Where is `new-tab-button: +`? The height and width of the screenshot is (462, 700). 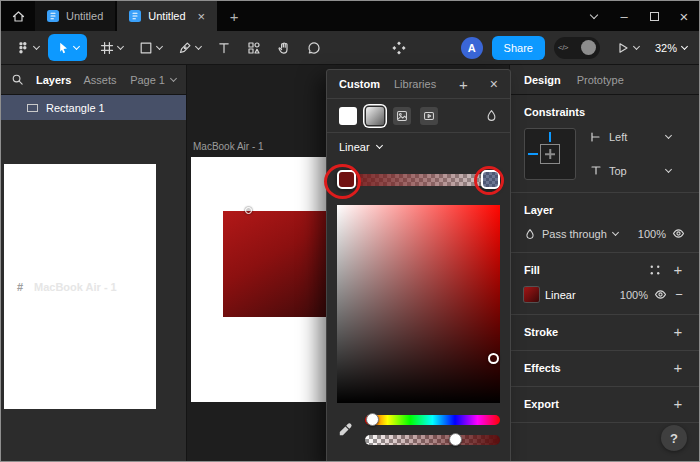
new-tab-button: + is located at coordinates (234, 16).